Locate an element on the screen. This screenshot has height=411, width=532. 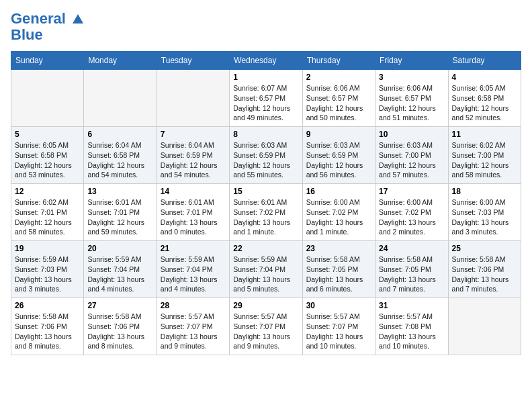
day-cell-19: 19 Sunrise: 5:59 AMSunset: 7:03 PMDaylig… is located at coordinates (48, 270).